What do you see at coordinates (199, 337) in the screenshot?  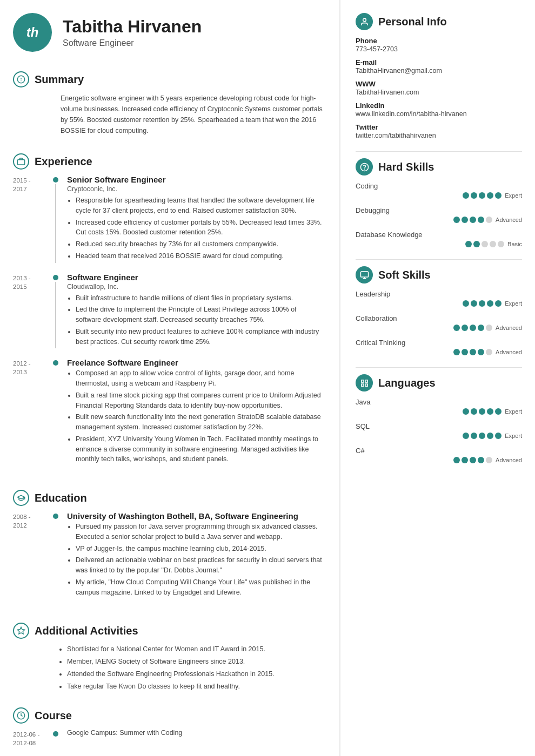 I see `list-item: Built security into new product features…` at bounding box center [199, 337].